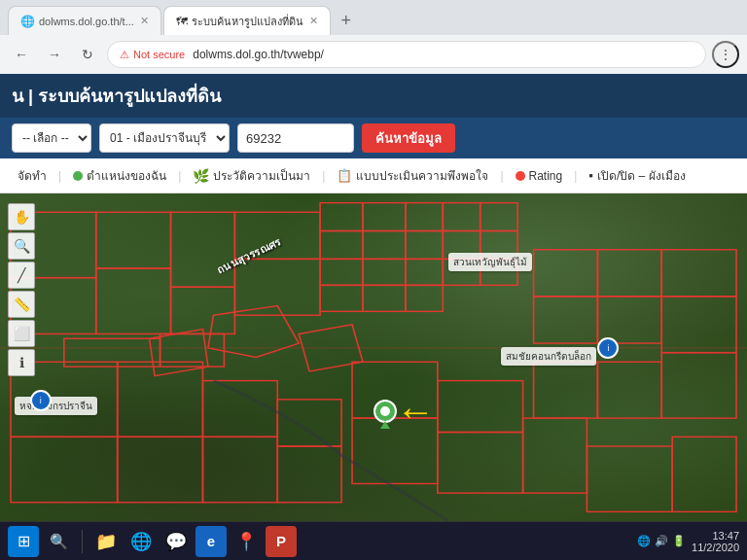 The width and height of the screenshot is (747, 560). Describe the element at coordinates (200, 176) in the screenshot. I see `history-icon: 🌿` at that location.